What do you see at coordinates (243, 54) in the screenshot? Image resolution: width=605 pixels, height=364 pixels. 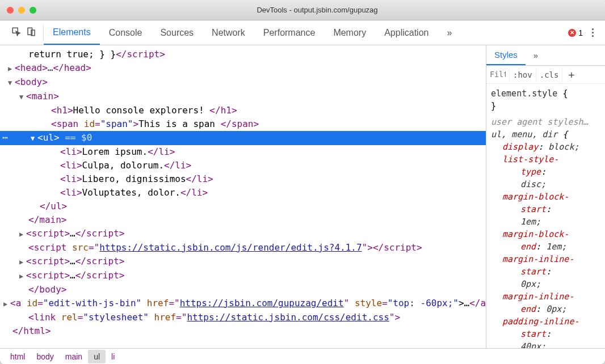 I see `dom-node: return true; } }</script>` at bounding box center [243, 54].